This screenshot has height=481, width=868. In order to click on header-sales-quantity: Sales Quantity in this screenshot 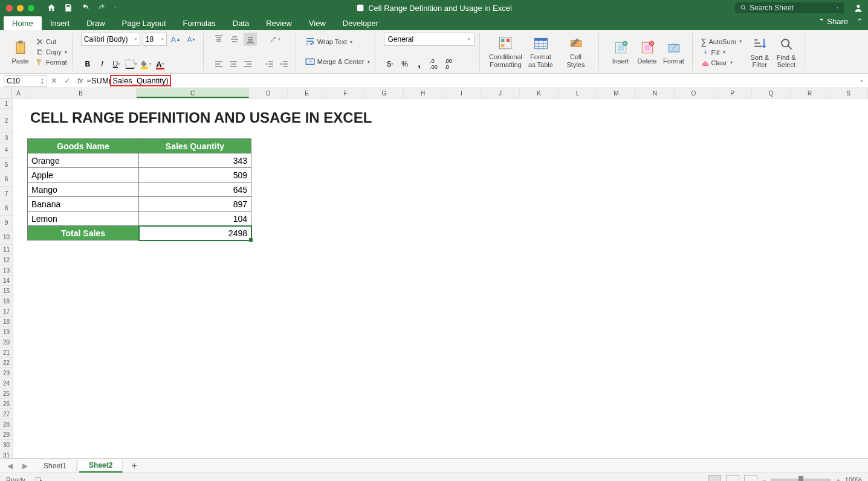, I will do `click(195, 146)`.